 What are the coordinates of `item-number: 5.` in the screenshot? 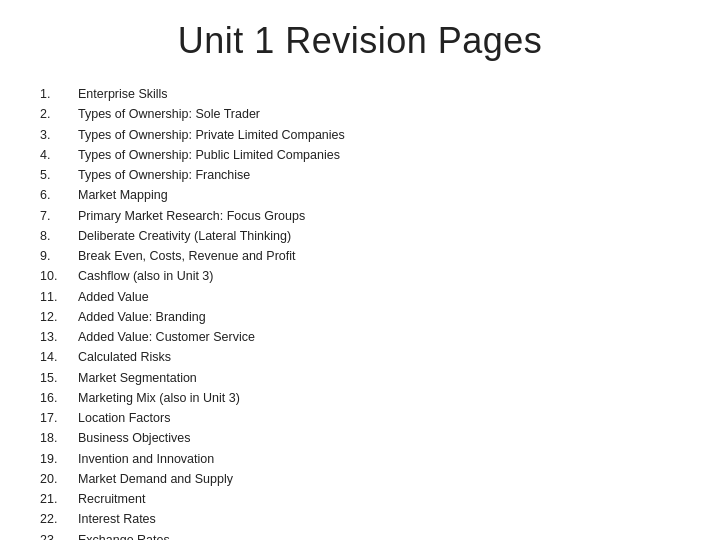 It's located at (59, 175).